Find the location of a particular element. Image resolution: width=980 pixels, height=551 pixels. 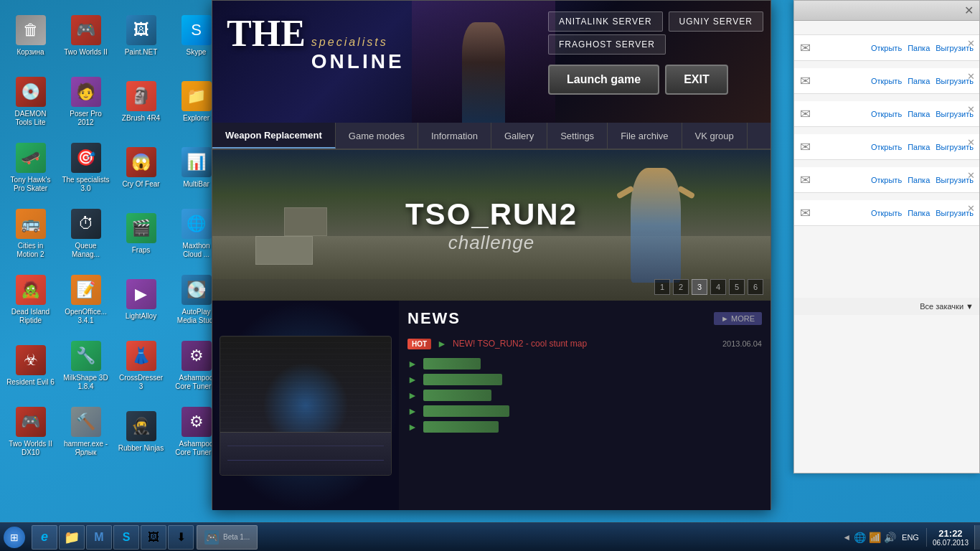

taskbar-item-icon: 🎮 is located at coordinates (212, 537).